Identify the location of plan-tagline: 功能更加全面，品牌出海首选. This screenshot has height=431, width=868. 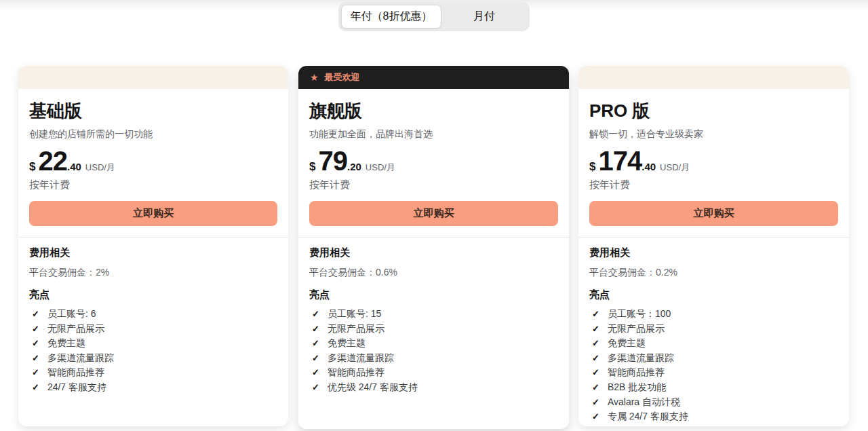
(434, 134).